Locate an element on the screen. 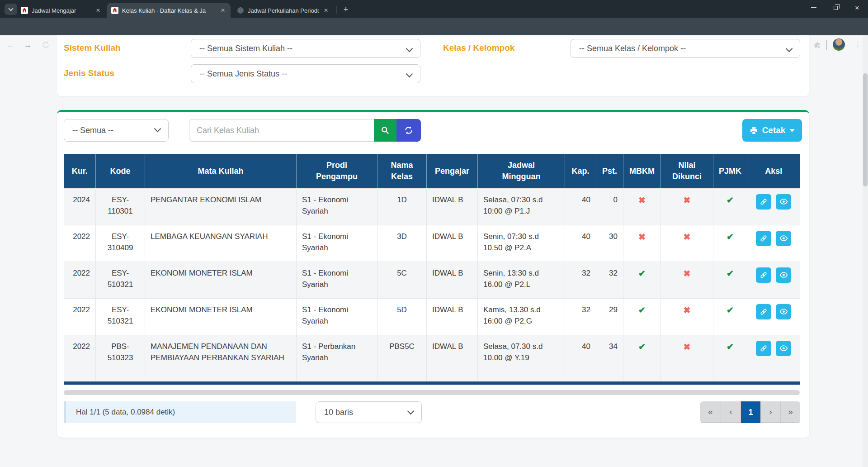 The image size is (868, 467). reload-icon is located at coordinates (46, 45).